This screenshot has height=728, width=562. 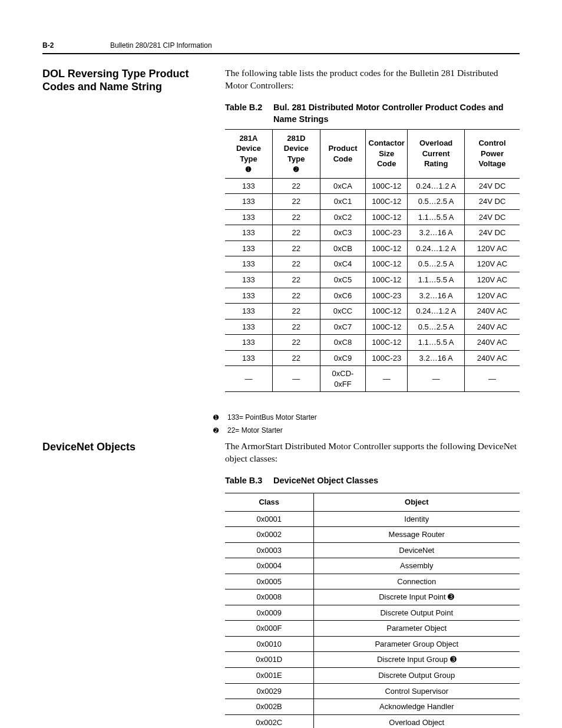 I want to click on table-cell: 0x001E, so click(x=269, y=676).